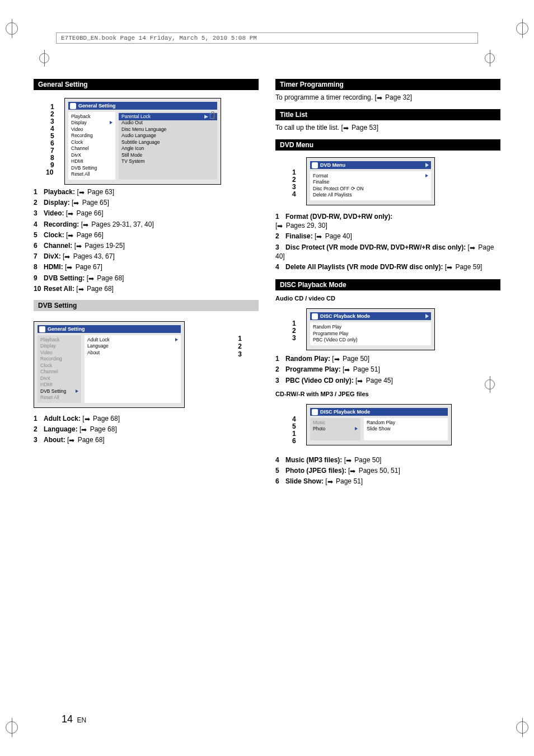 The width and height of the screenshot is (534, 756). I want to click on osd-row: Disc Protect OFF ⟳ ON, so click(371, 189).